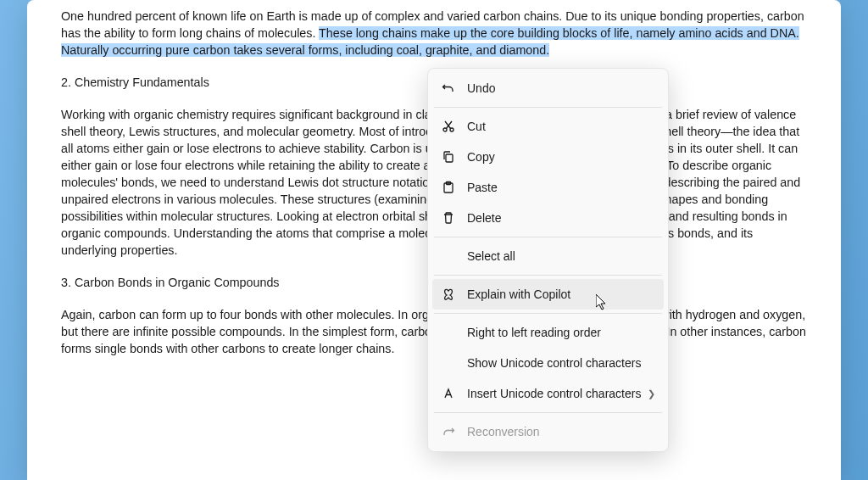  I want to click on menu-explain-copilot-label: Explain with Copilot, so click(561, 294).